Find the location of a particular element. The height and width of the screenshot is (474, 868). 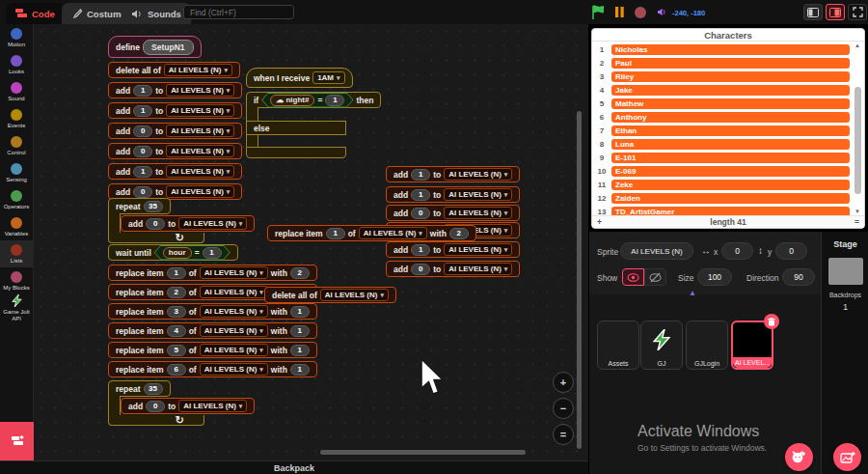

if-cap is located at coordinates (296, 153).